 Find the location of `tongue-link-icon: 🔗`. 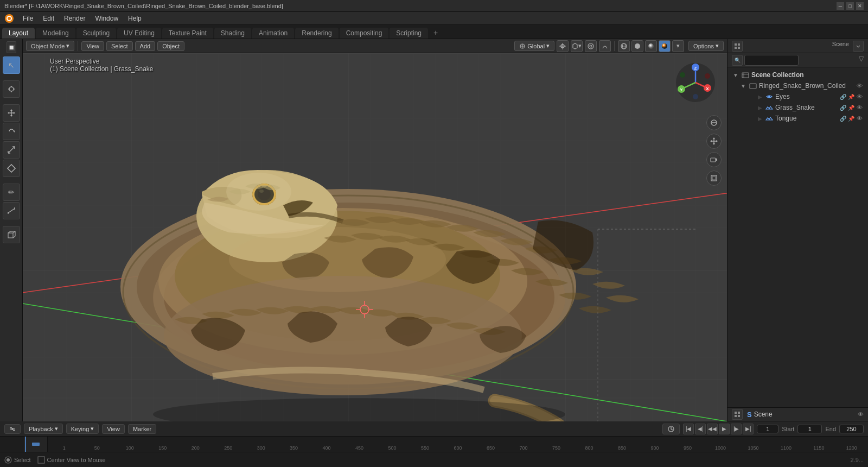

tongue-link-icon: 🔗 is located at coordinates (843, 118).